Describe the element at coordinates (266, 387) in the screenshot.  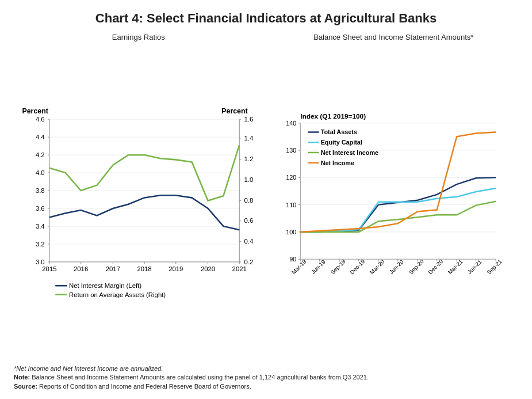
I see `footnote-source: Source: Reports of Condition and Income …` at that location.